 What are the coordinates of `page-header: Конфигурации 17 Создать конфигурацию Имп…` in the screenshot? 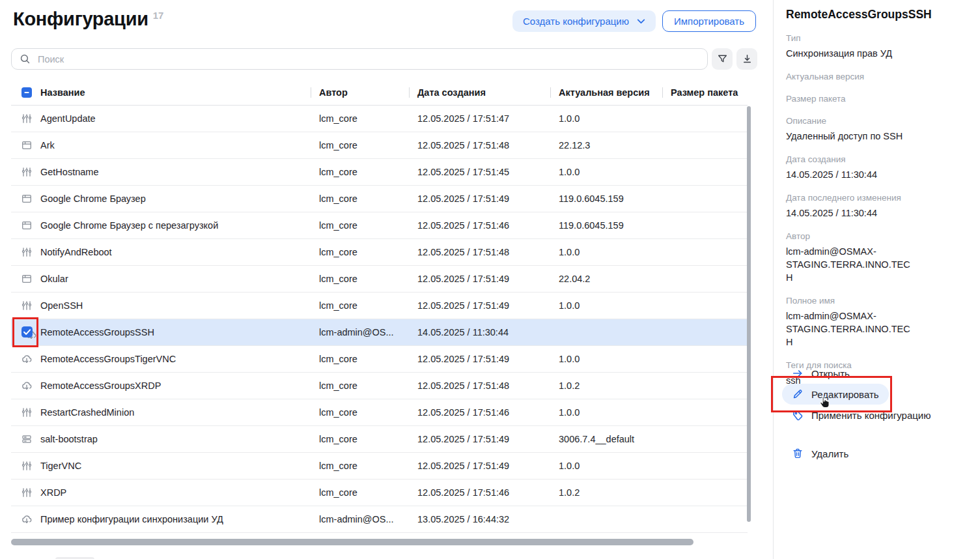 It's located at (384, 20).